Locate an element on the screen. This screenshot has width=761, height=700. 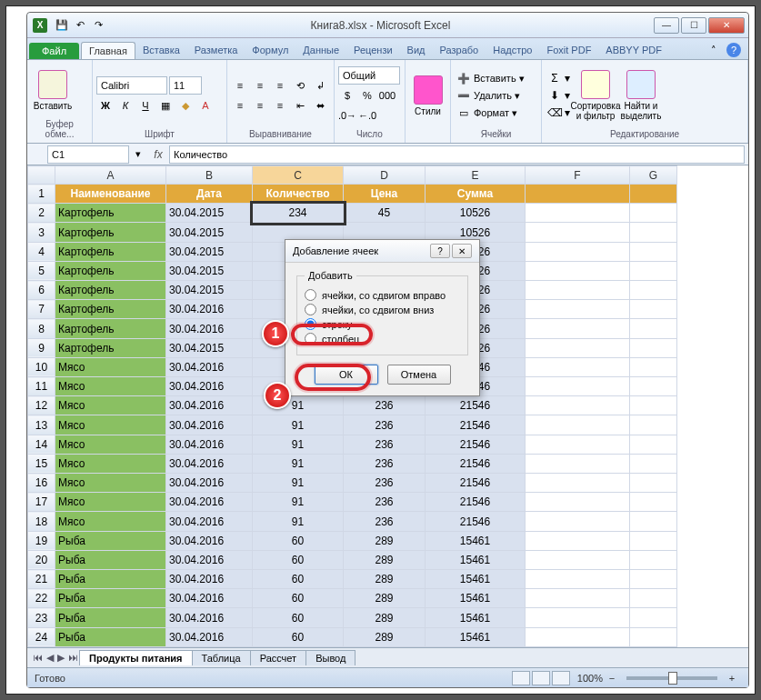
dialog-close-button: ✕ is located at coordinates (462, 251).